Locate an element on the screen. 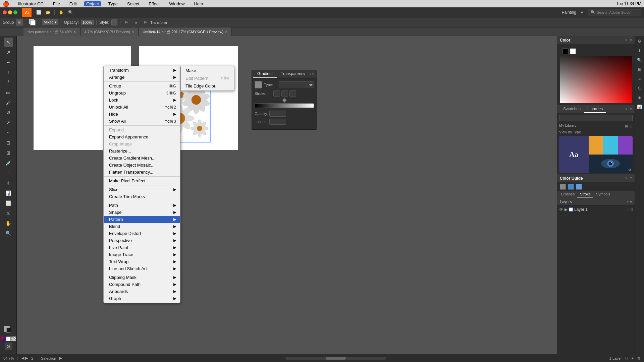  menu-window: Window is located at coordinates (177, 4).